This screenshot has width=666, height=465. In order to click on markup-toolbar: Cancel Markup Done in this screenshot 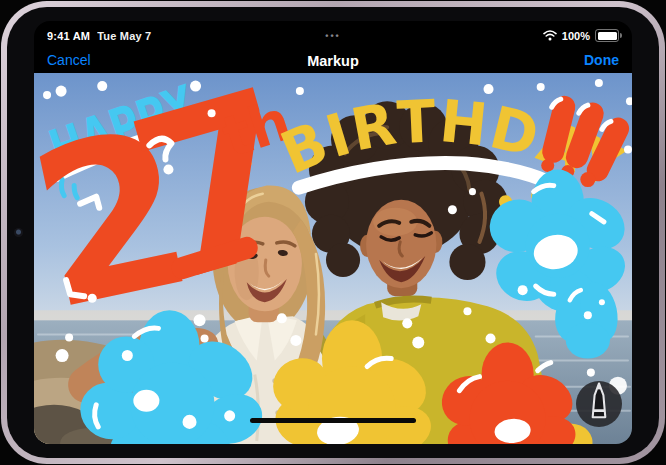, I will do `click(333, 62)`.